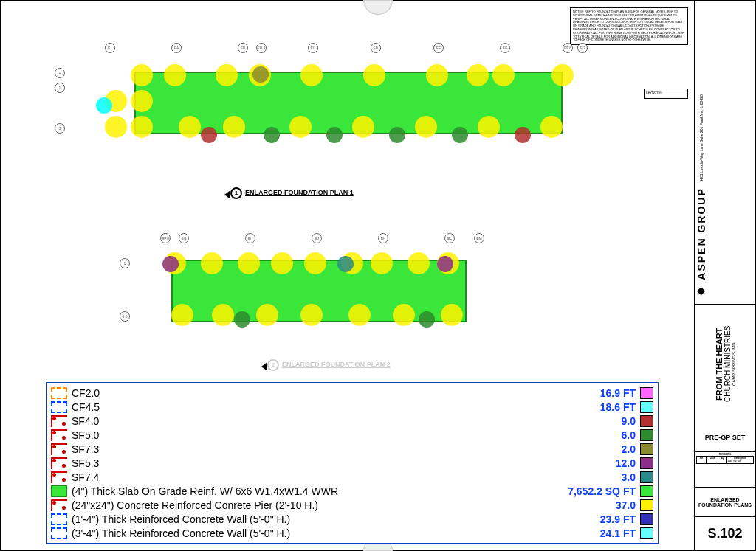  Describe the element at coordinates (261, 74) in the screenshot. I see `footing-sf73` at that location.